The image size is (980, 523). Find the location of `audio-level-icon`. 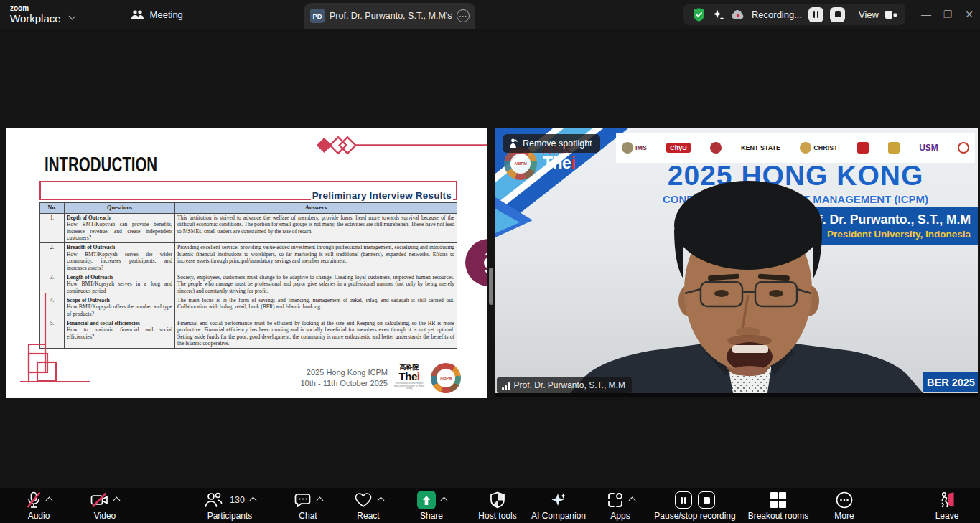

audio-level-icon is located at coordinates (505, 386).